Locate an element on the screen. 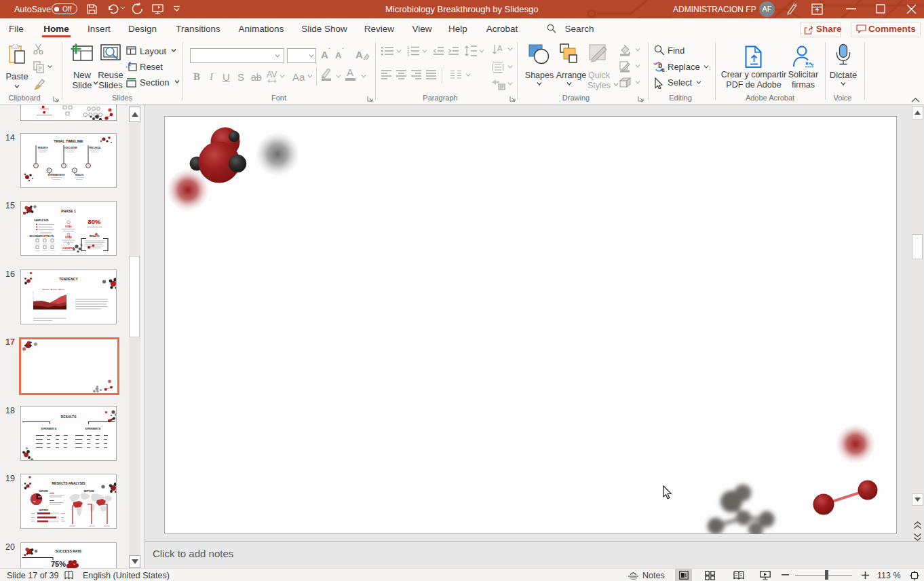 The image size is (924, 581). svg-text: GOAL is located at coordinates (69, 227).